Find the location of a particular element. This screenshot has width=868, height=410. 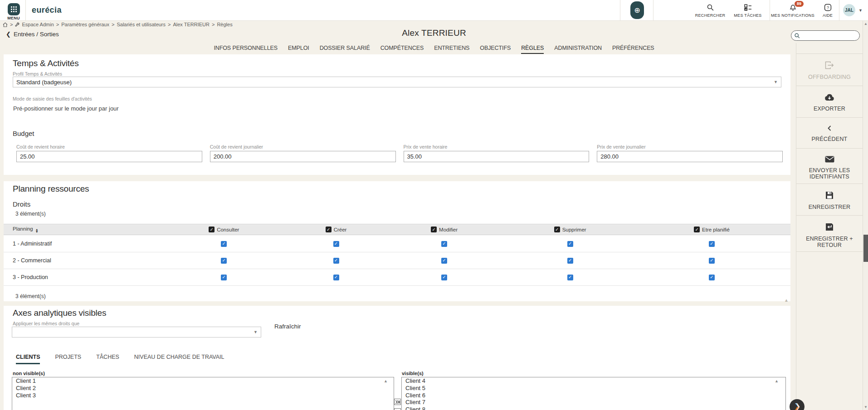

home-icon is located at coordinates (5, 24).